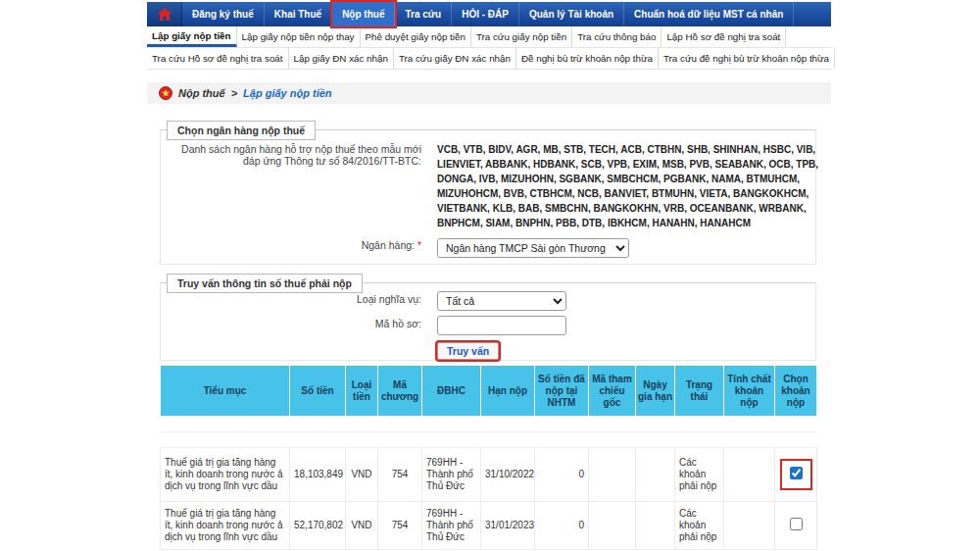 The height and width of the screenshot is (551, 980). What do you see at coordinates (563, 391) in the screenshot?
I see `col-da-nop-nhtm: Số tiền đã nộp tại NHTM` at bounding box center [563, 391].